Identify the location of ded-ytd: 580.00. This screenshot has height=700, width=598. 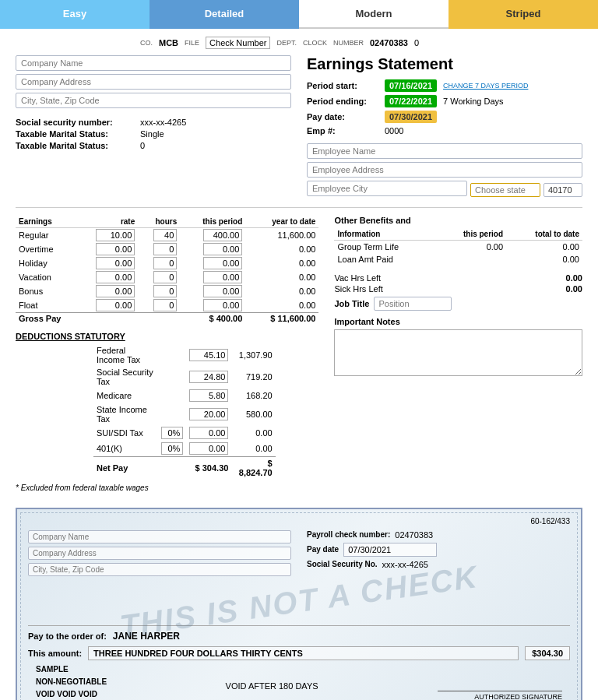
(253, 414).